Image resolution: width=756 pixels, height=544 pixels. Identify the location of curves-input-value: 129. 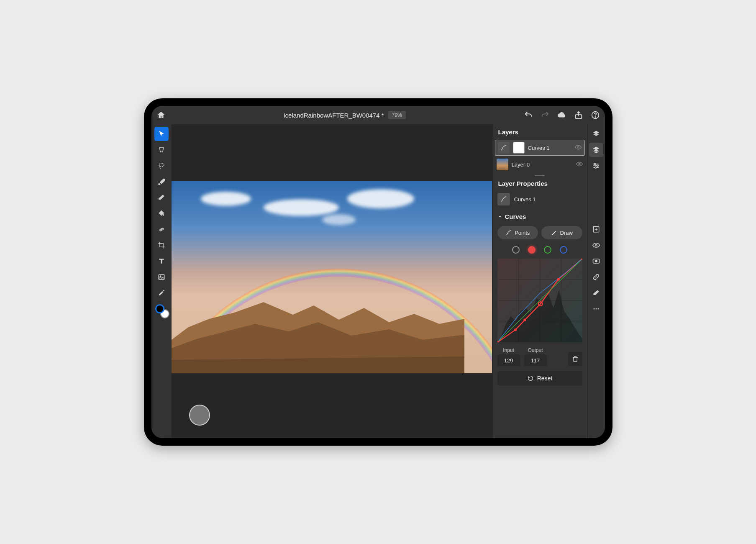
(509, 360).